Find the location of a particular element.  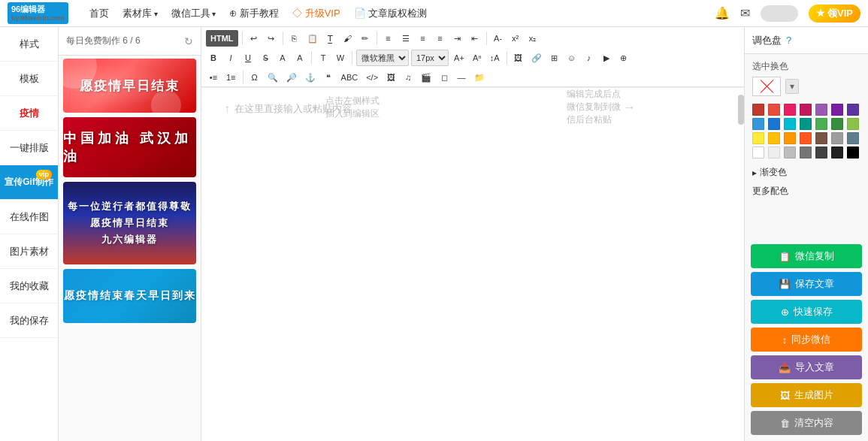

bg-color-button: A is located at coordinates (300, 58).